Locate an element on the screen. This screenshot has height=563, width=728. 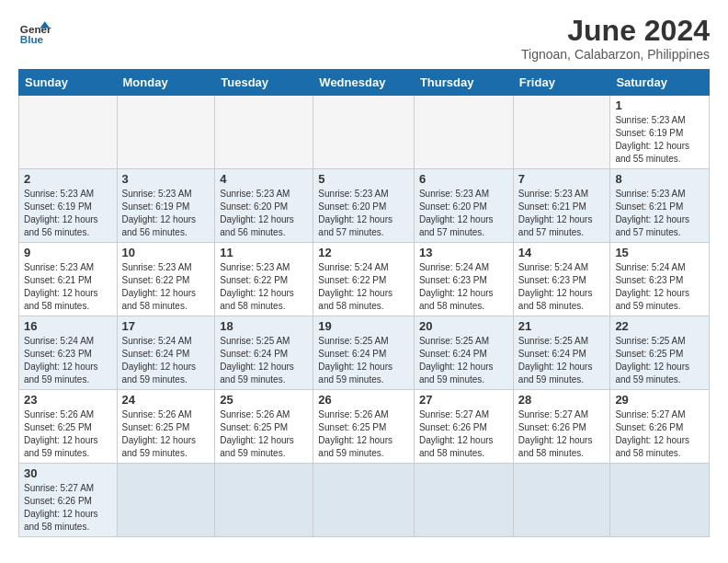
table-row: 26Sunrise: 5:26 AM Sunset: 6:25 PM Dayli… is located at coordinates (364, 427).